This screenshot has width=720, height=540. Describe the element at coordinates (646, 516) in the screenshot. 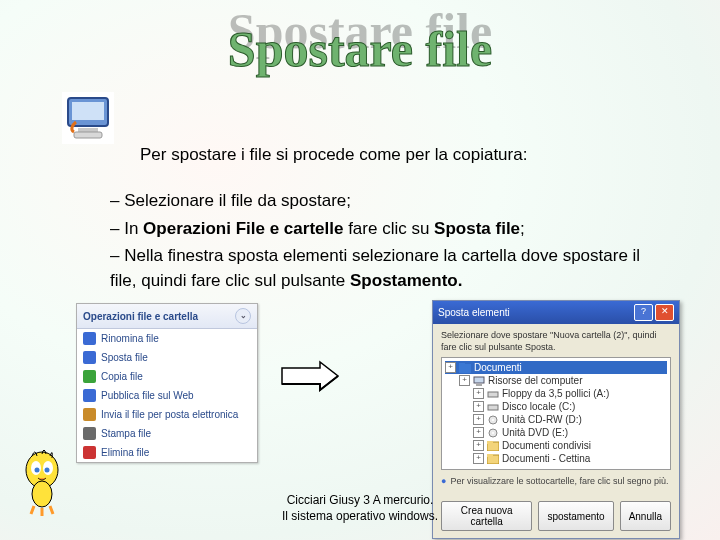

I see `cancel-button: Annulla` at that location.